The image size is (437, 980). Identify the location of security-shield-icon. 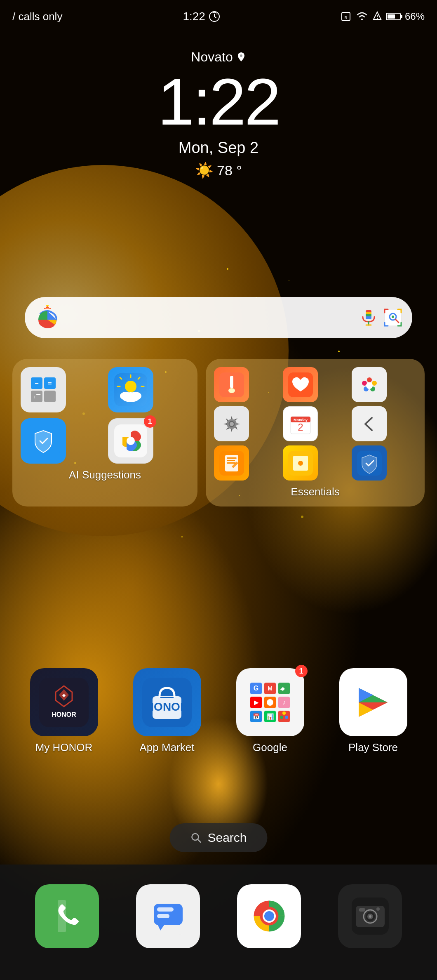
(43, 441).